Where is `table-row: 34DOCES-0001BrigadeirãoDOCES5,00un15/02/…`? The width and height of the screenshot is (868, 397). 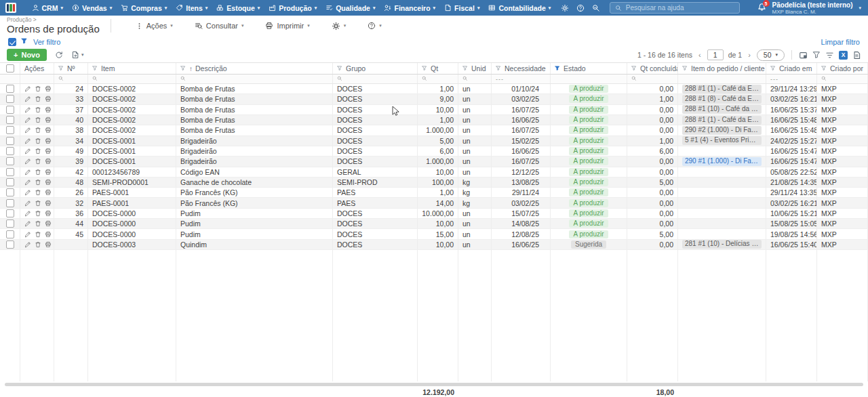
table-row: 34DOCES-0001BrigadeirãoDOCES5,00un15/02/… is located at coordinates (434, 141).